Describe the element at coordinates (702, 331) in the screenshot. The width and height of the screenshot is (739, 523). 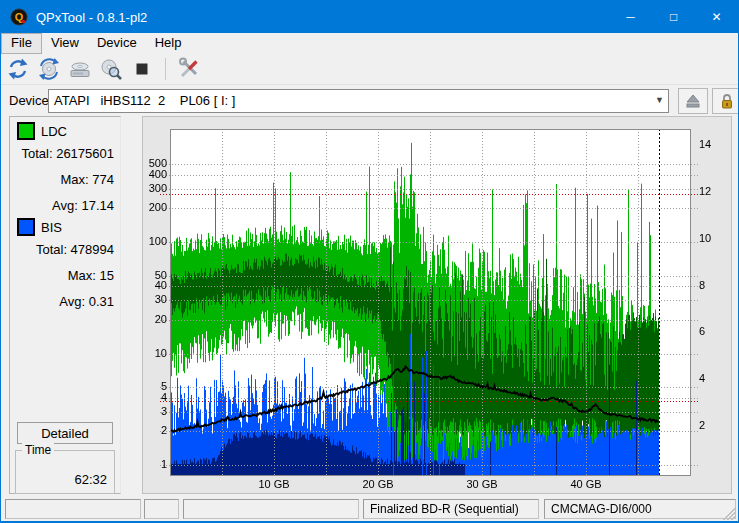
I see `y-axis-right-tick-label: 6` at that location.